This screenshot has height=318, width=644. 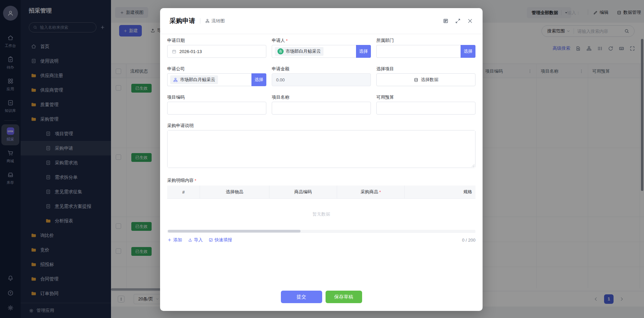 I want to click on applicant-tag-label: 市场部白月鲸采云, so click(x=303, y=51).